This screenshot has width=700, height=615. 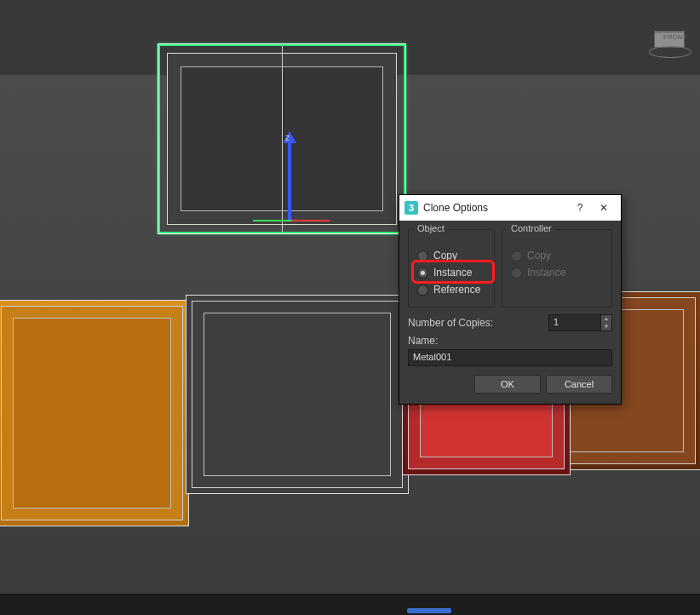 I want to click on close-button: ✕, so click(x=604, y=208).